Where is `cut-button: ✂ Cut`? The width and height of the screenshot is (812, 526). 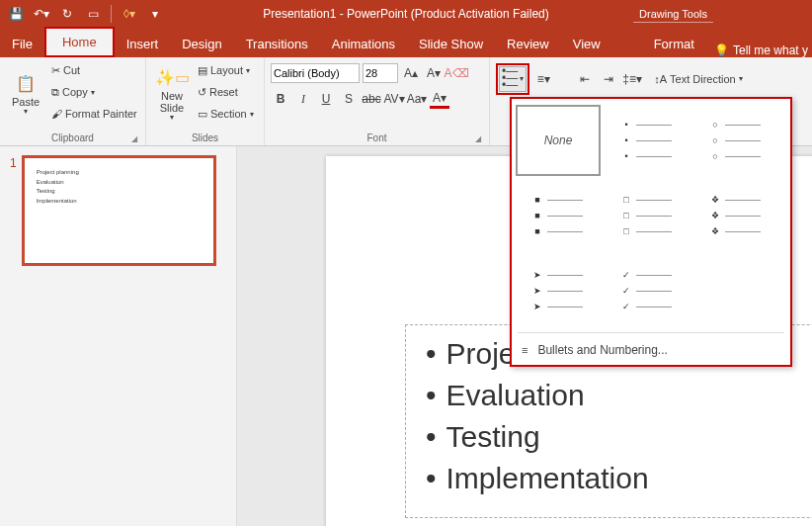
cut-button: ✂ Cut is located at coordinates (95, 70).